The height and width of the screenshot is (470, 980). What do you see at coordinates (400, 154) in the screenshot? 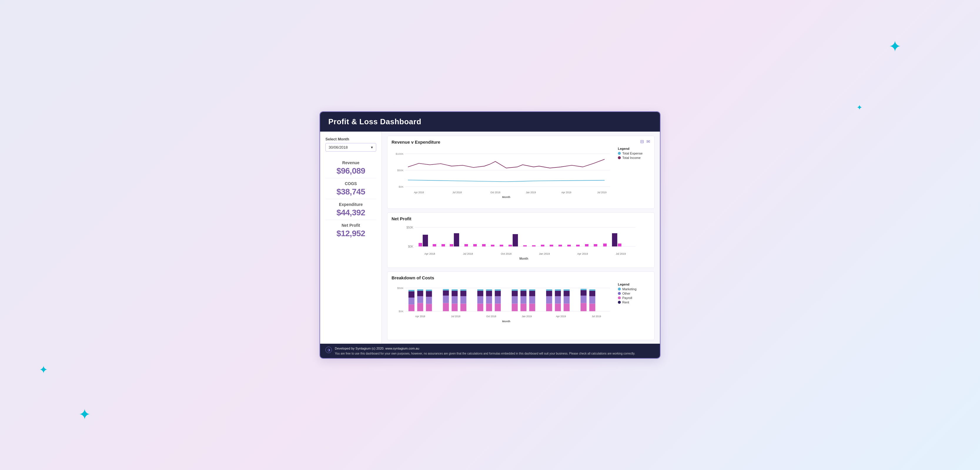
I see `svg-text: $100K` at bounding box center [400, 154].